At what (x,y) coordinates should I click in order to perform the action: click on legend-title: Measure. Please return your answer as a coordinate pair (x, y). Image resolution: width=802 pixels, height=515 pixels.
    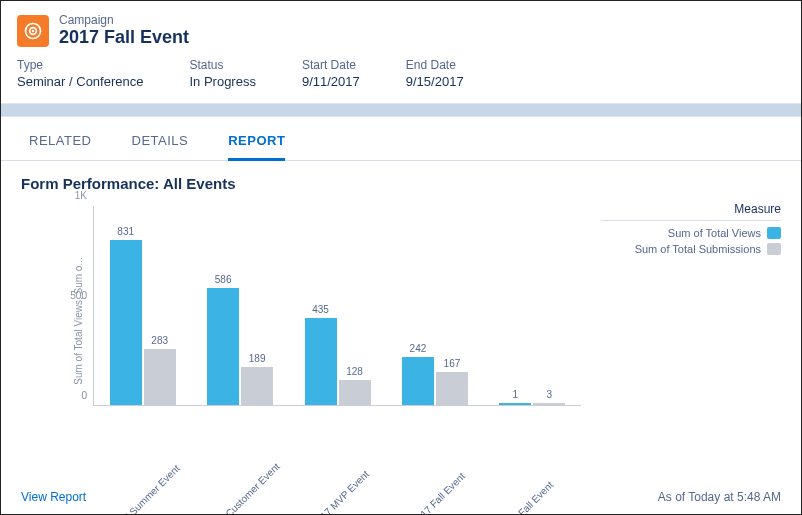
    Looking at the image, I should click on (691, 212).